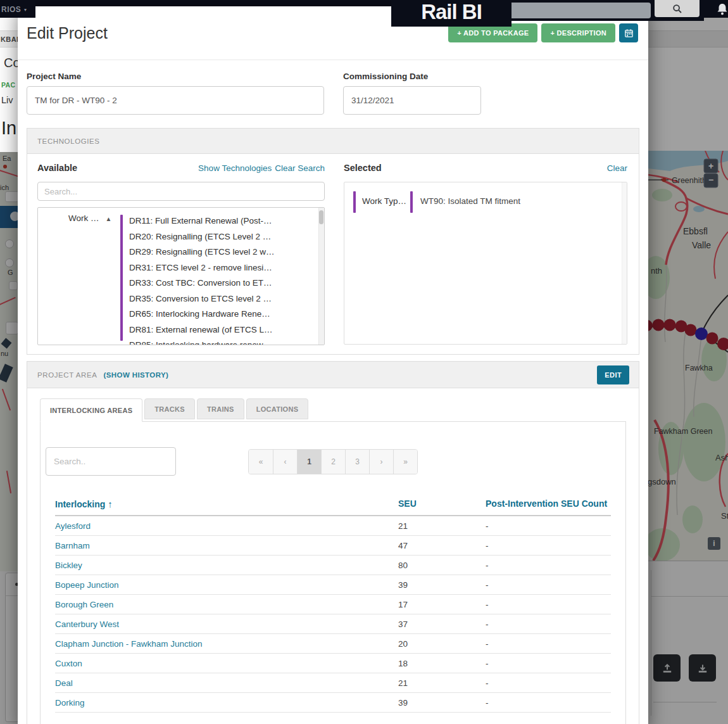 The height and width of the screenshot is (724, 728). I want to click on table-row: Aylesford 21 -, so click(333, 526).